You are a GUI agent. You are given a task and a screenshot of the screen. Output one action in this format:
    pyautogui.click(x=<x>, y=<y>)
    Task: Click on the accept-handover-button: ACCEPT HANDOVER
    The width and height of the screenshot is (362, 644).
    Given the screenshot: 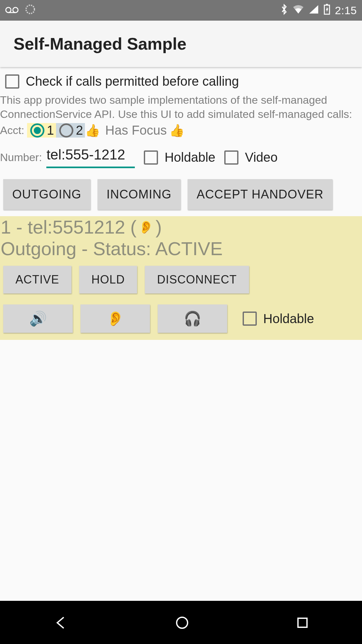 What is the action you would take?
    pyautogui.click(x=260, y=195)
    